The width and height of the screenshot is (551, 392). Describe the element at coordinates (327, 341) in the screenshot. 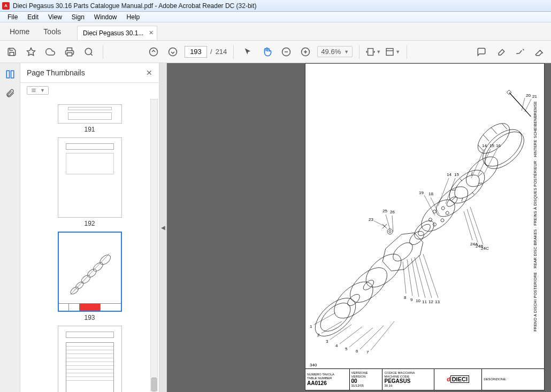

I see `svg-text: 3` at that location.